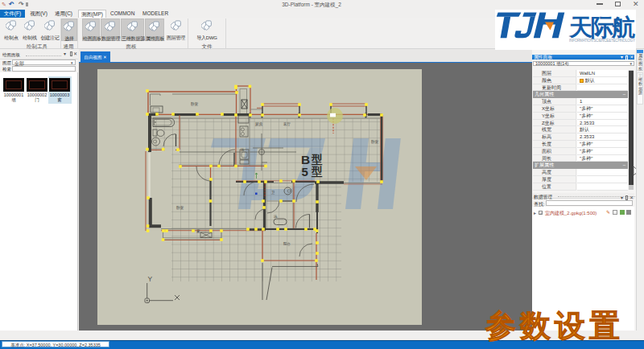  What do you see at coordinates (259, 124) in the screenshot?
I see `svg-text: 厨房` at bounding box center [259, 124].